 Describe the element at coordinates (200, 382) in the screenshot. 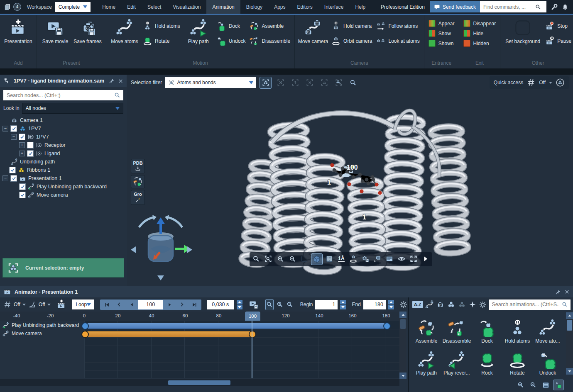

I see `timeline-horizontal-scrollbar` at that location.